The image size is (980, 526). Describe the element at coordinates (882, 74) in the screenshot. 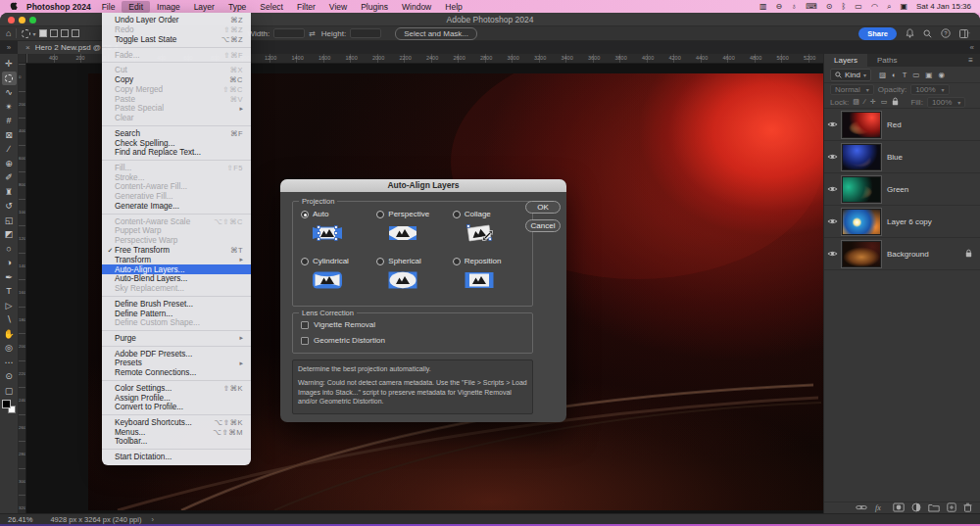

I see `filter-pixel-layers-icon: ▨` at that location.